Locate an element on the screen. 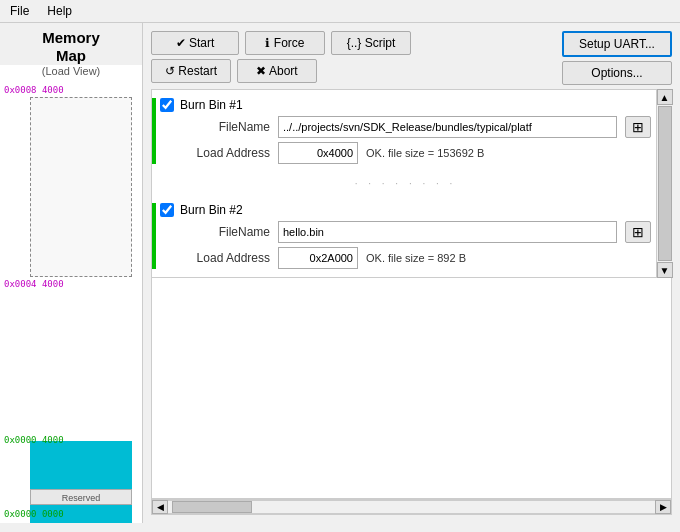  bin2-checkbox is located at coordinates (167, 210).